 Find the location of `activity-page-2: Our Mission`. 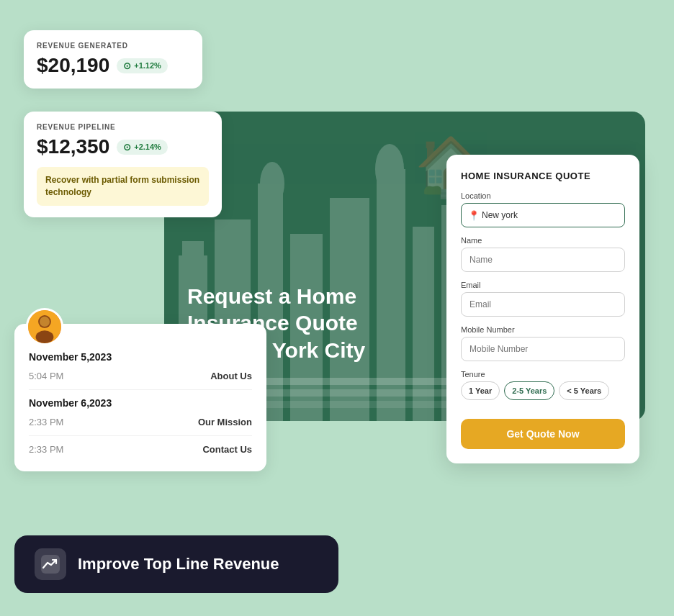

activity-page-2: Our Mission is located at coordinates (225, 422).